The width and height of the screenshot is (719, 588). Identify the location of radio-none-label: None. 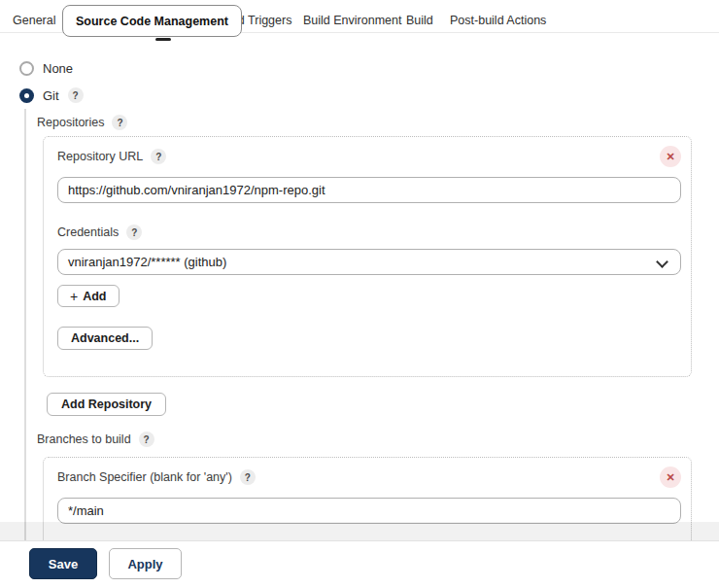
(58, 68).